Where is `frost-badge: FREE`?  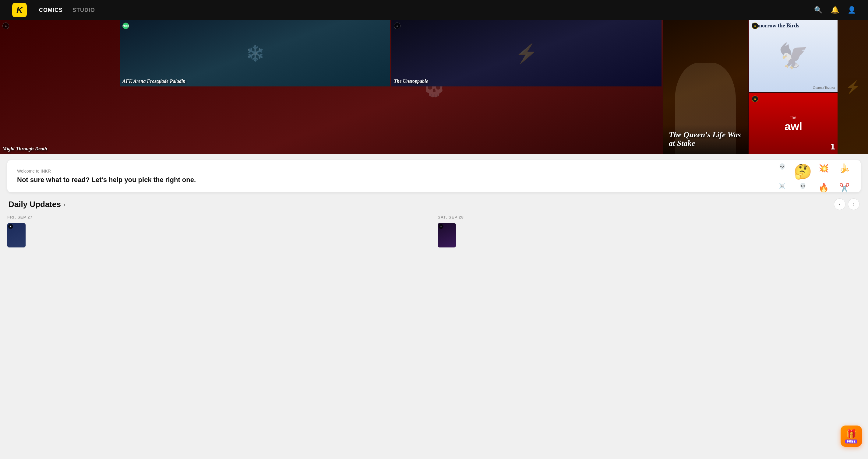
frost-badge: FREE is located at coordinates (126, 26).